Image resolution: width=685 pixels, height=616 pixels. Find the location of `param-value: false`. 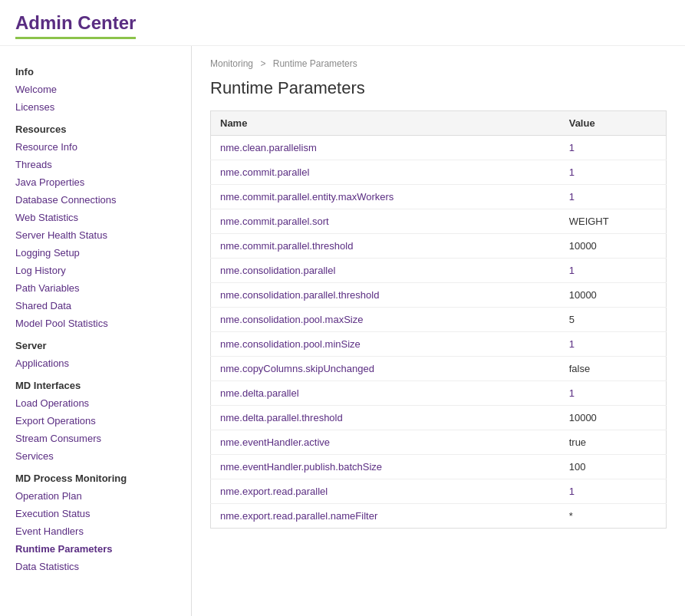

param-value: false is located at coordinates (614, 369).